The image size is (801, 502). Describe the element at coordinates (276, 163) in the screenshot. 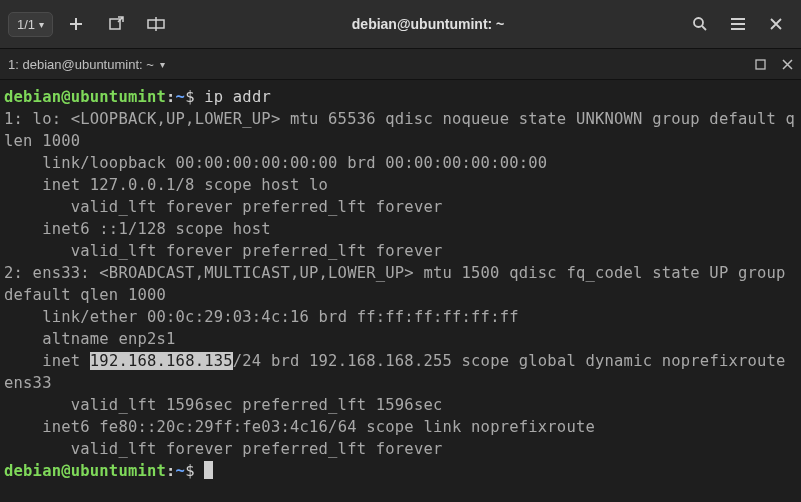

I see `output-line: link/loopback 00:00:00:00:00:00 brd 00:0…` at that location.